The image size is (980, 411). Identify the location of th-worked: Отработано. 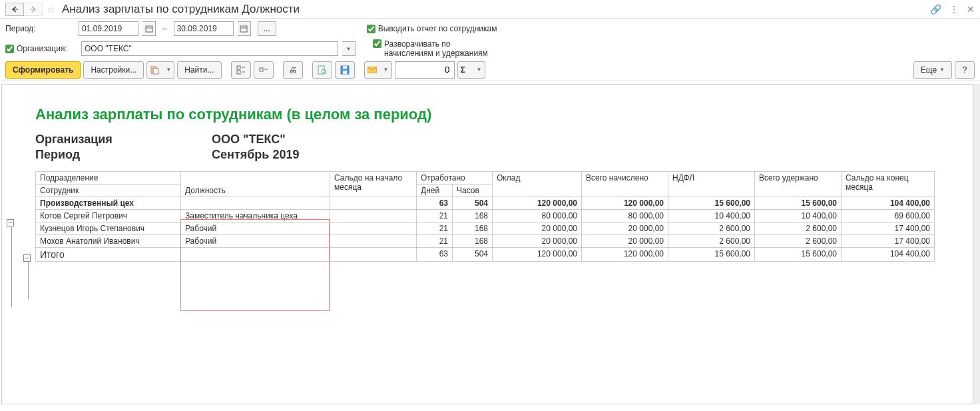
(455, 179).